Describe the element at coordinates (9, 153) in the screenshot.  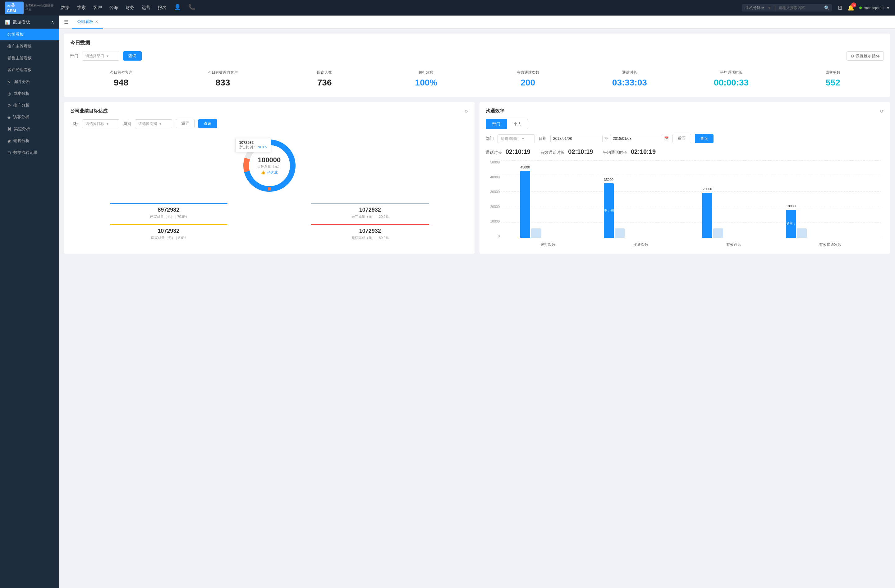
I see `data-flow-icon: ⊞` at that location.